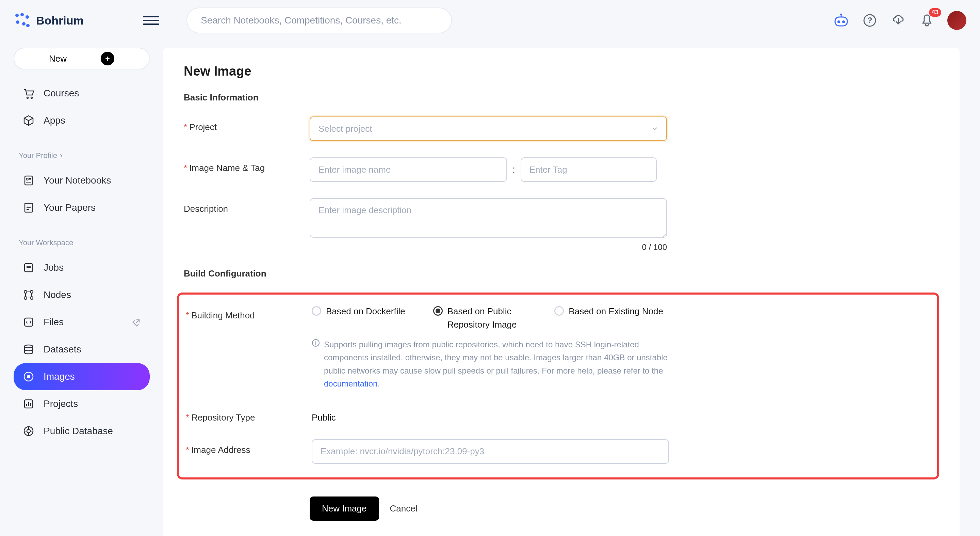 The height and width of the screenshot is (536, 980). What do you see at coordinates (29, 268) in the screenshot?
I see `jobs-icon` at bounding box center [29, 268].